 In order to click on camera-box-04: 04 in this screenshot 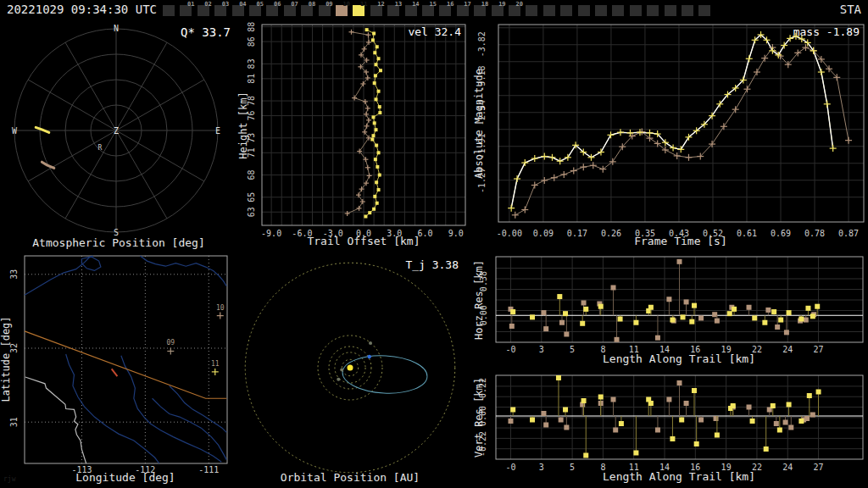, I will do `click(238, 10)`.